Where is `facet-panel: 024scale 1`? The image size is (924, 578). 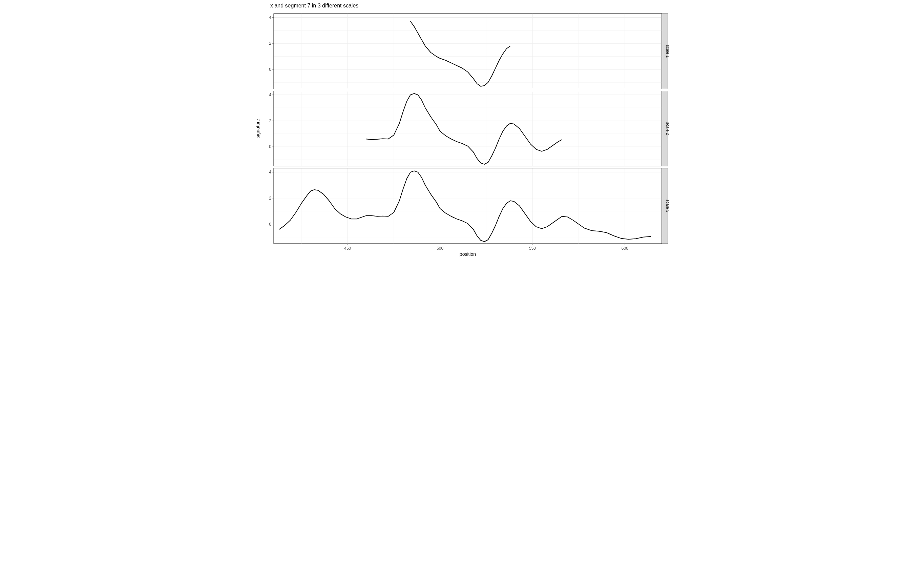
facet-panel: 024scale 1 is located at coordinates (469, 51).